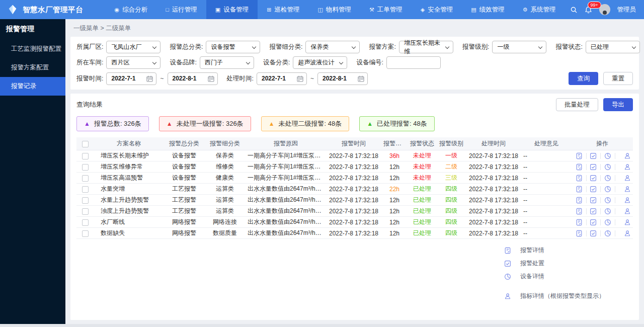 This screenshot has height=327, width=644. I want to click on cell-operations, so click(602, 156).